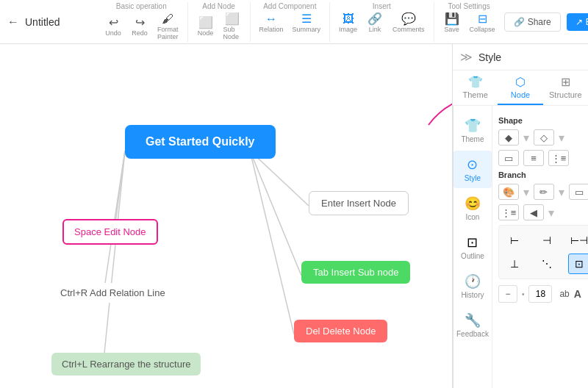  I want to click on history-side-icon: 🕐, so click(473, 281).